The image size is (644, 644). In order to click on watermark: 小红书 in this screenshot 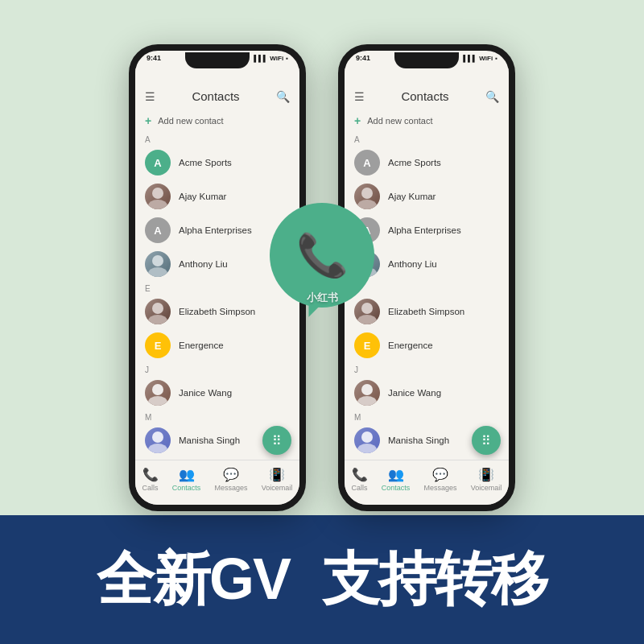, I will do `click(322, 298)`.